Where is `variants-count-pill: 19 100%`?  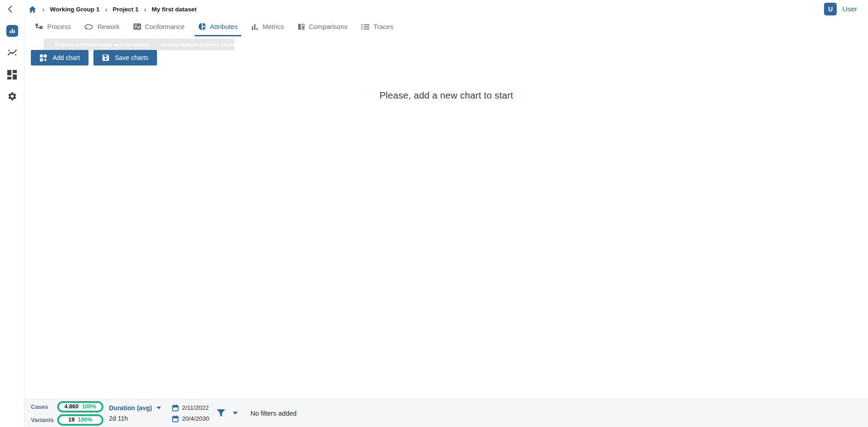 variants-count-pill: 19 100% is located at coordinates (80, 420).